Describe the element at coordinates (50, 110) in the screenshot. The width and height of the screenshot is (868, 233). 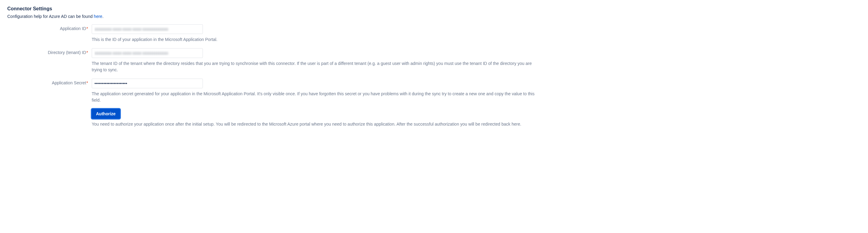
I see `authorize-label-spacer` at that location.